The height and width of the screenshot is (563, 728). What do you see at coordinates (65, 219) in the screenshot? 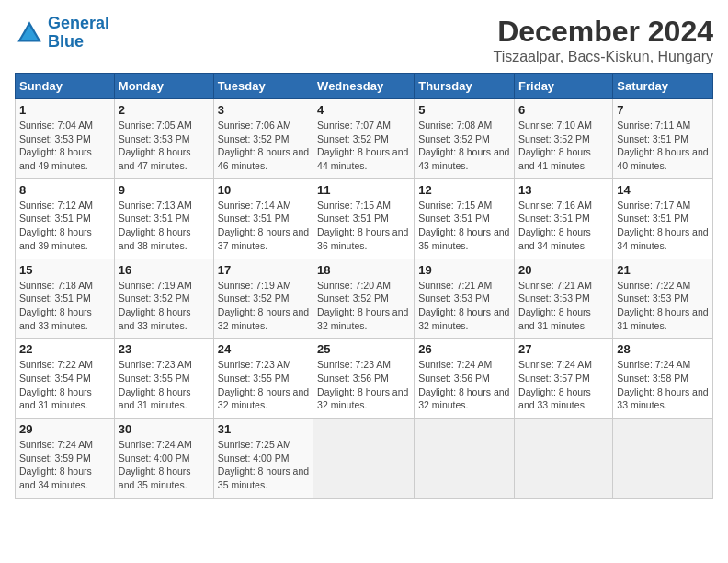
I see `calendar-cell: 8 Sunrise: 7:12 AM Sunset: 3:51 PM Dayli…` at bounding box center [65, 219].